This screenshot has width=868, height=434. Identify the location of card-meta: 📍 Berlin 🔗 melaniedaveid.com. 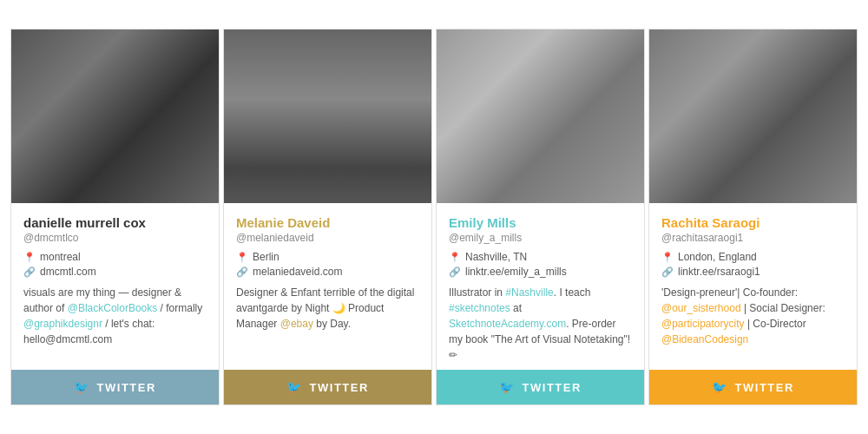
(328, 264).